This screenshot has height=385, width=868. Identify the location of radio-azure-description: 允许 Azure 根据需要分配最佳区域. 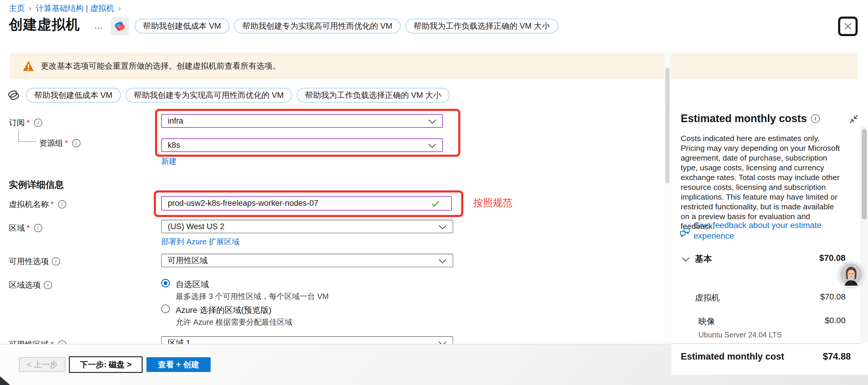
(234, 322).